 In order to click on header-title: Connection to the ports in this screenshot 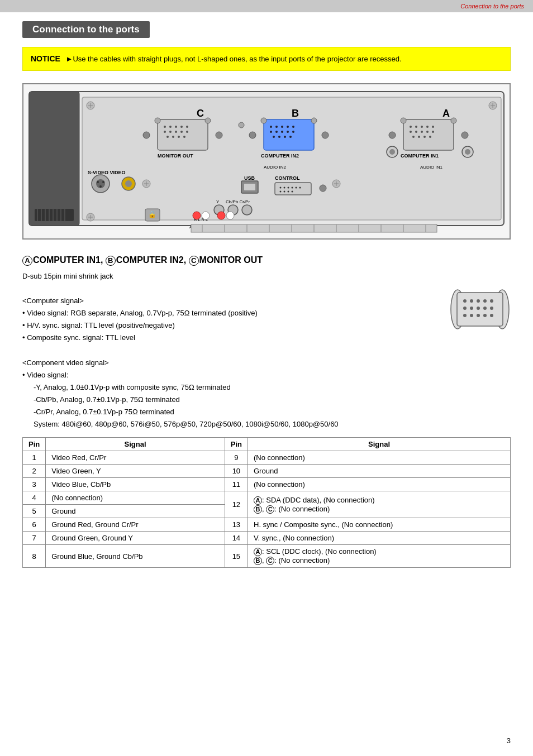, I will do `click(492, 6)`.